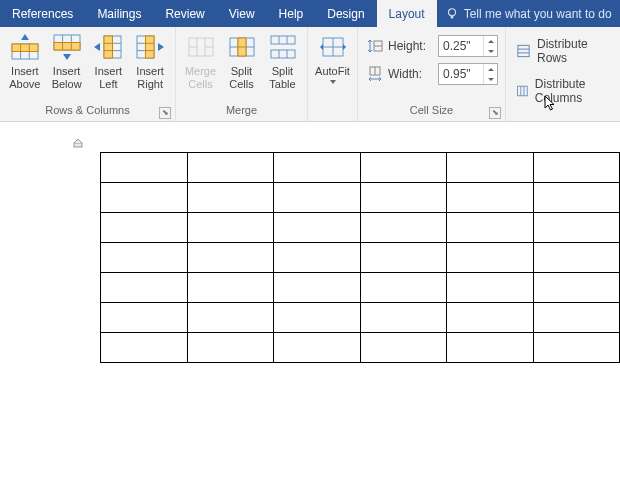  Describe the element at coordinates (184, 14) in the screenshot. I see `tab-review: Review` at that location.